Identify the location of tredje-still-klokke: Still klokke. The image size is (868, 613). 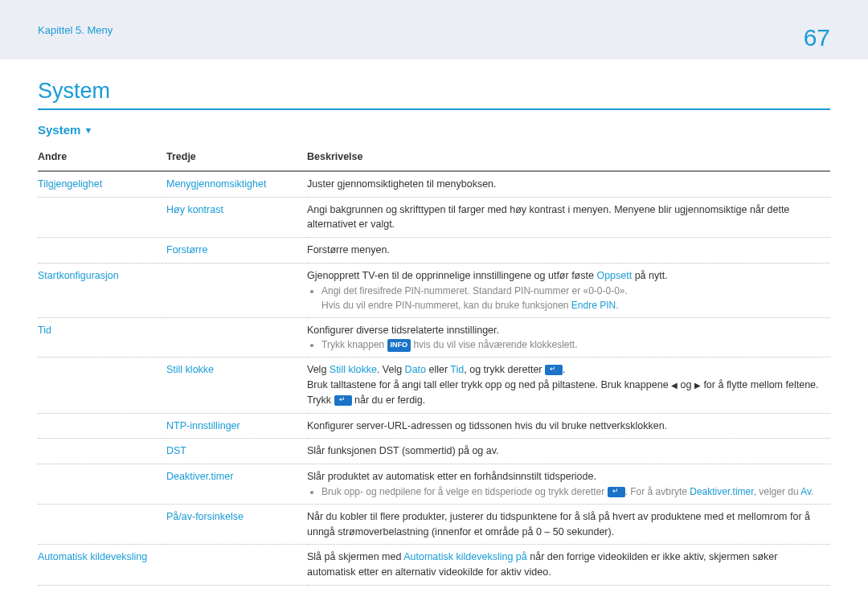
(190, 370).